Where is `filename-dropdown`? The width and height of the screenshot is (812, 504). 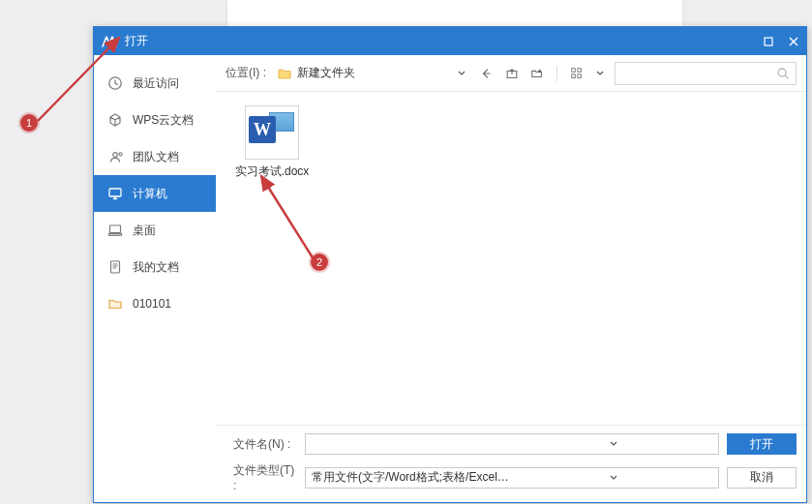 filename-dropdown is located at coordinates (614, 444).